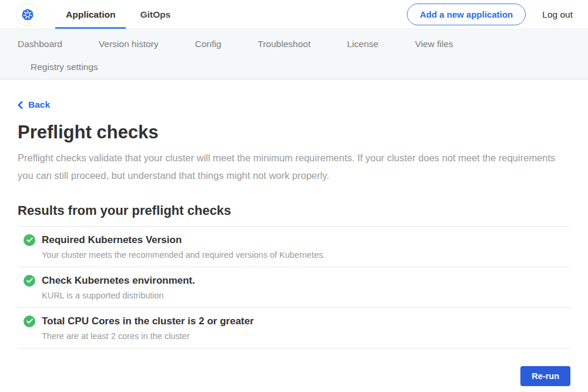 Image resolution: width=588 pixels, height=392 pixels. What do you see at coordinates (306, 255) in the screenshot?
I see `check-detail: Your cluster meets the recommended and r…` at bounding box center [306, 255].